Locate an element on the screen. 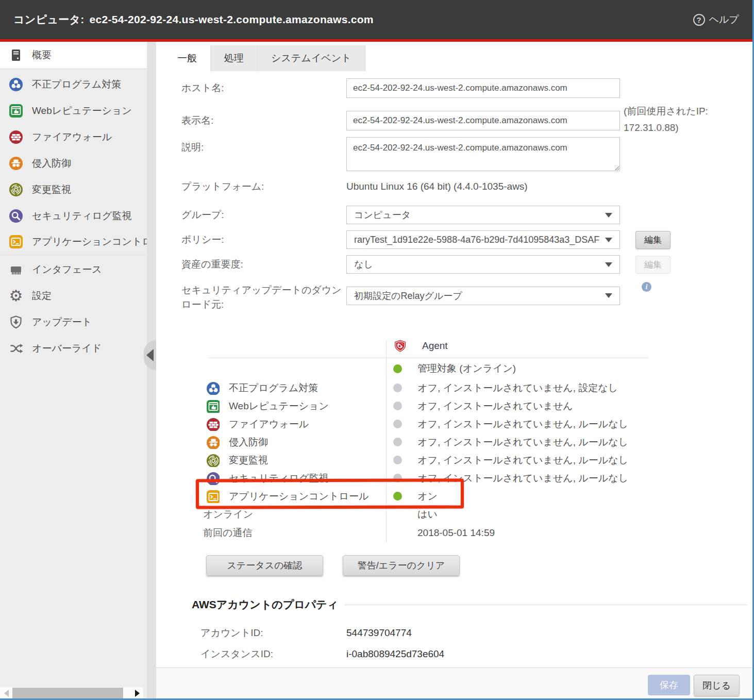 Image resolution: width=754 pixels, height=700 pixels. sidebar-item-log-inspection: セキュリティログ監視 is located at coordinates (73, 215).